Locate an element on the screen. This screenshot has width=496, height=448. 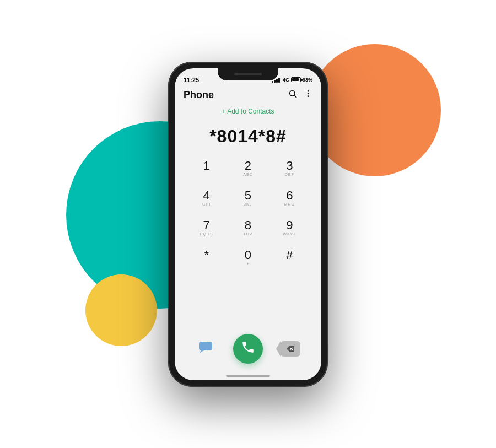
dial-letters: WXYZ is located at coordinates (289, 235).